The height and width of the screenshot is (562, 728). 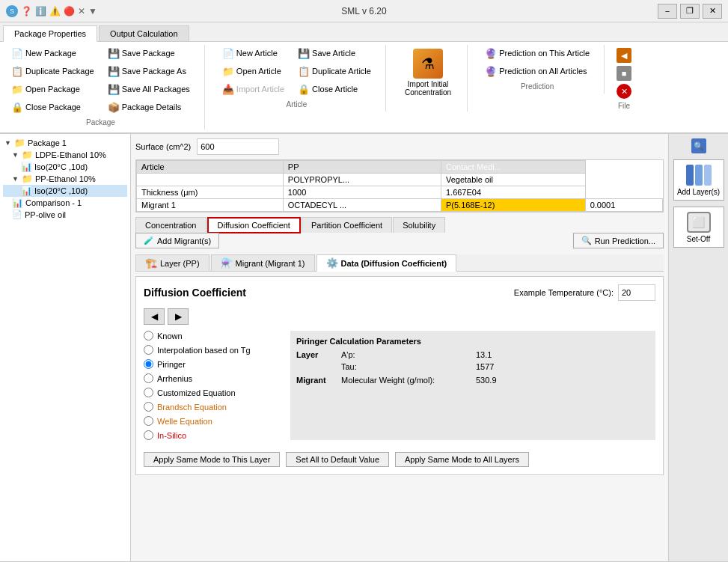 What do you see at coordinates (419, 225) in the screenshot?
I see `tab-solubility: Solubility` at bounding box center [419, 225].